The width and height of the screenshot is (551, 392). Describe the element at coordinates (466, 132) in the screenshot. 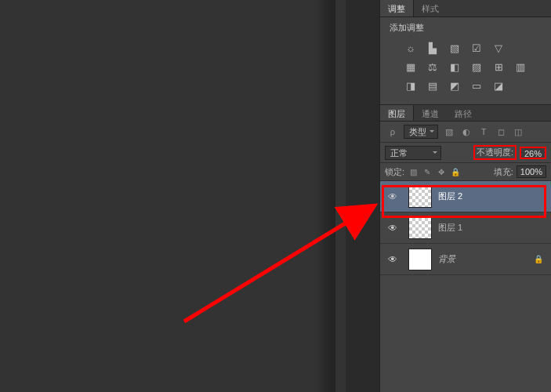

I see `layer-filter-row: ρ 类型 ▧ ◐ T ◻ ◫` at that location.